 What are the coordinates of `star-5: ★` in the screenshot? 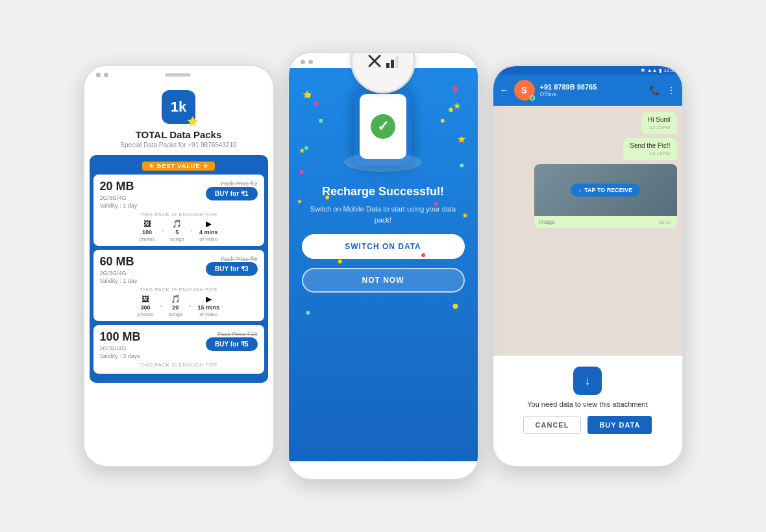 It's located at (300, 201).